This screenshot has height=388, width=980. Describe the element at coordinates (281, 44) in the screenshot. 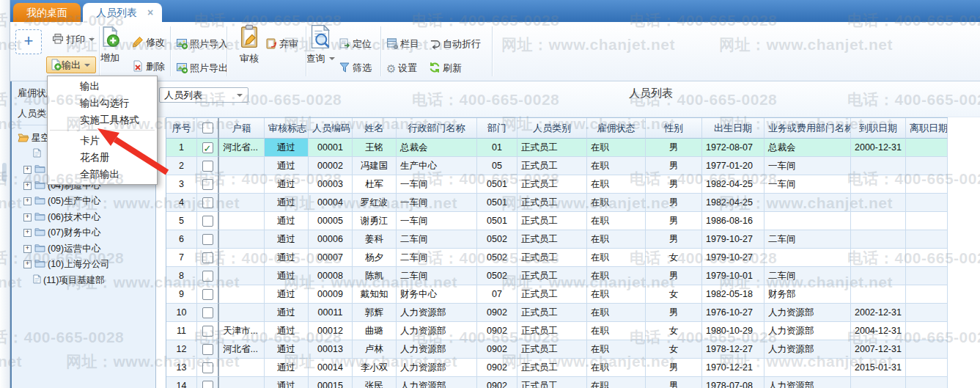

I see `unaudit-button: 弃审` at that location.